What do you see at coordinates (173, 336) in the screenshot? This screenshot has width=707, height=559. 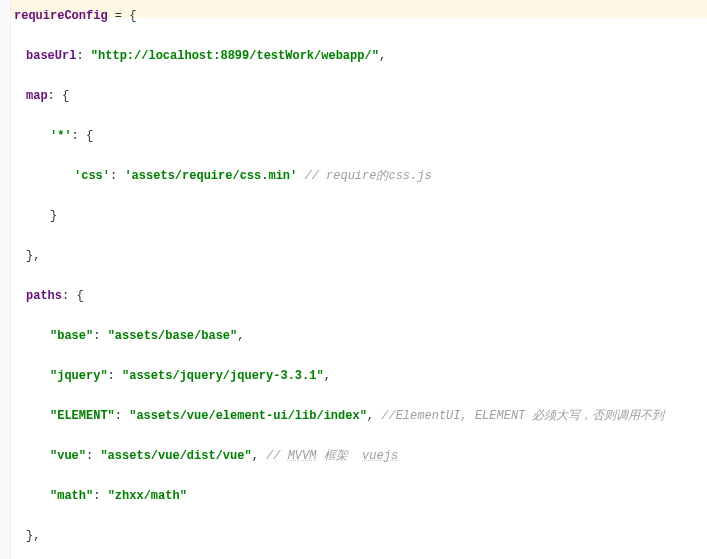 I see `token-string: "assets/base/base"` at bounding box center [173, 336].